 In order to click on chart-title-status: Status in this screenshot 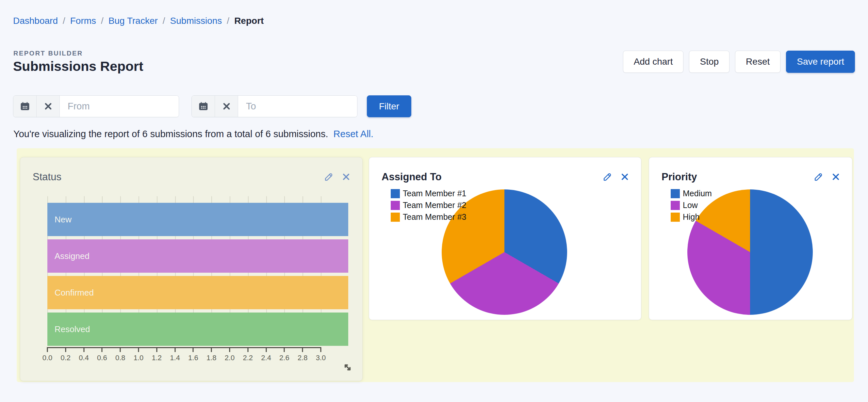, I will do `click(47, 177)`.